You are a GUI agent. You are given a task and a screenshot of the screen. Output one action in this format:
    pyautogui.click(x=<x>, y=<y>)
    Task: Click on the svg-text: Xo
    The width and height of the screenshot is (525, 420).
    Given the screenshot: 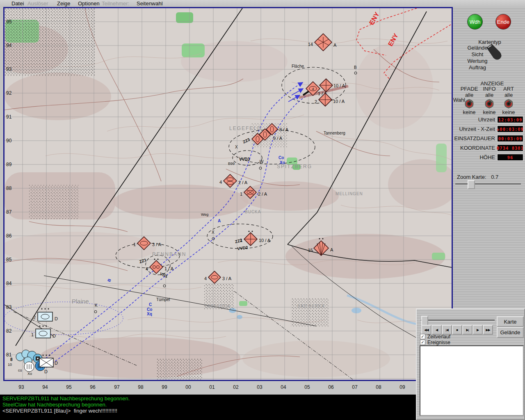 What is the action you would take?
    pyautogui.click(x=282, y=162)
    